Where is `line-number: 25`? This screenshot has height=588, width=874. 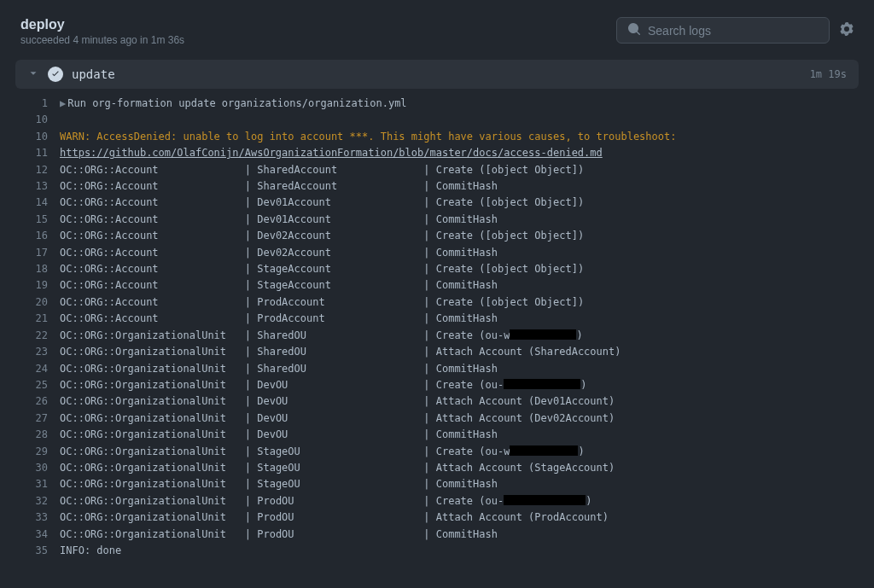 line-number: 25 is located at coordinates (30, 386).